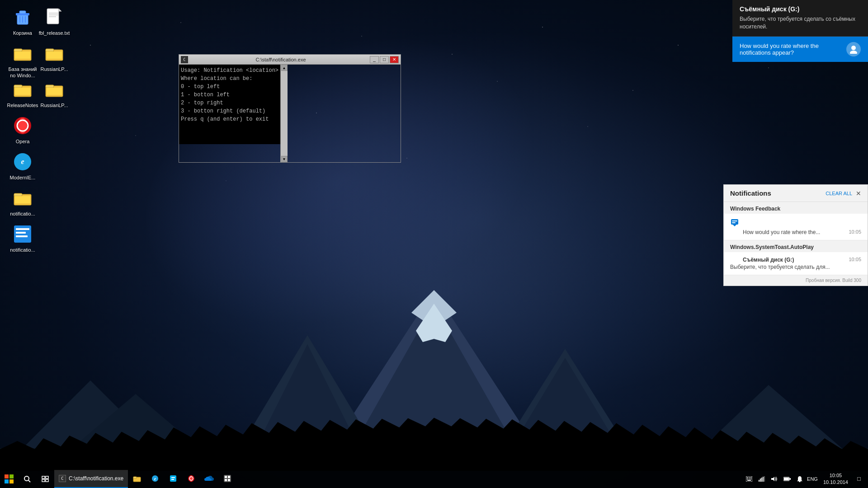 The image size is (868, 488). I want to click on toast-feedback: How would you rate where the notificatio…, so click(800, 49).